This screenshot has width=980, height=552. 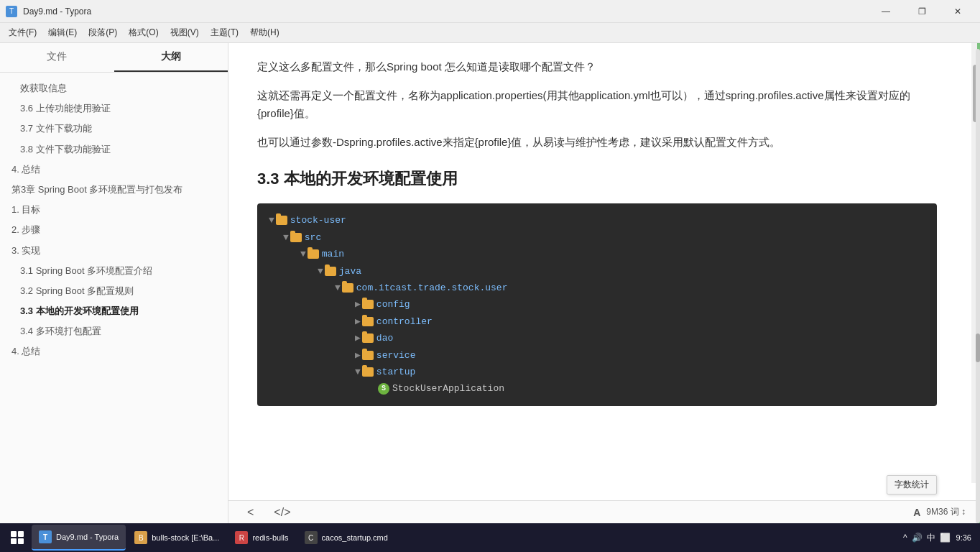 I want to click on folder-label-java: java, so click(x=351, y=272).